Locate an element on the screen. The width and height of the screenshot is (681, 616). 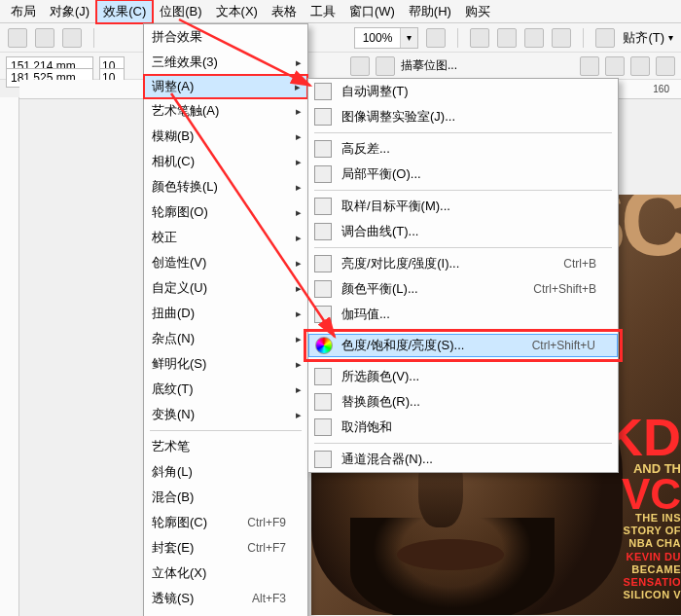
menu-table: 表格 is located at coordinates (284, 12).